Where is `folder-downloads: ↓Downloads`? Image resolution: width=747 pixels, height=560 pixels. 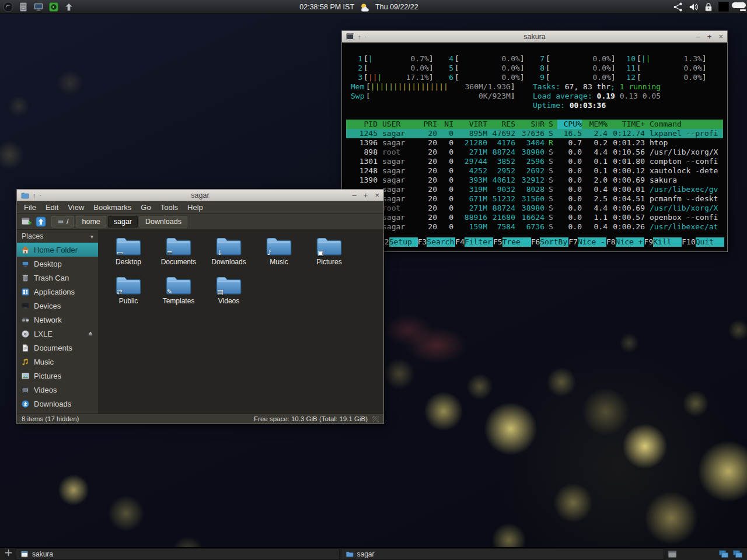 folder-downloads: ↓Downloads is located at coordinates (229, 254).